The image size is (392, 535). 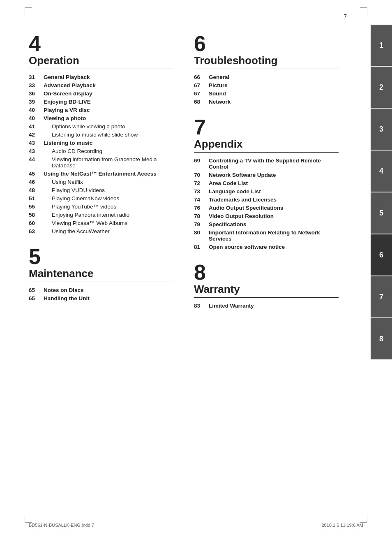 I want to click on toc-entry: 76Audio Output Specifications, so click(x=266, y=208).